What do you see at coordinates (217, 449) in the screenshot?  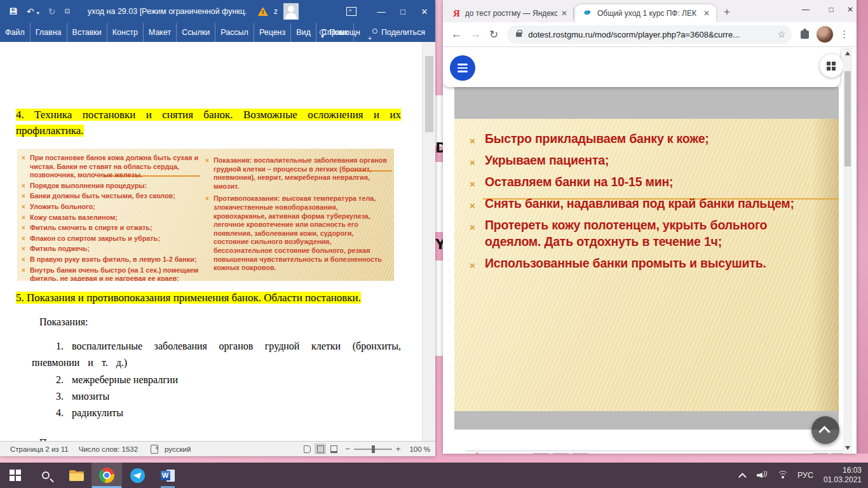 I see `word-status-bar: Страница 2 из 11 Число слов: 1532 русски…` at bounding box center [217, 449].